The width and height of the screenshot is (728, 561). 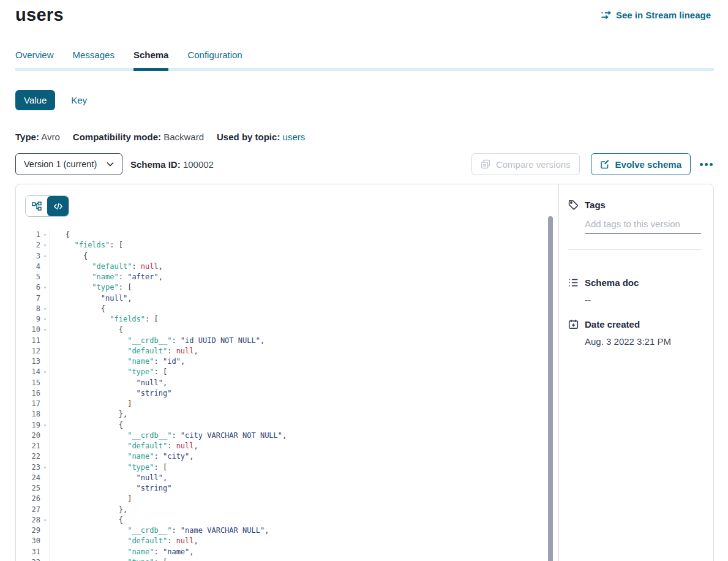 What do you see at coordinates (283, 552) in the screenshot?
I see `code-line: 31 "name": "name",` at bounding box center [283, 552].